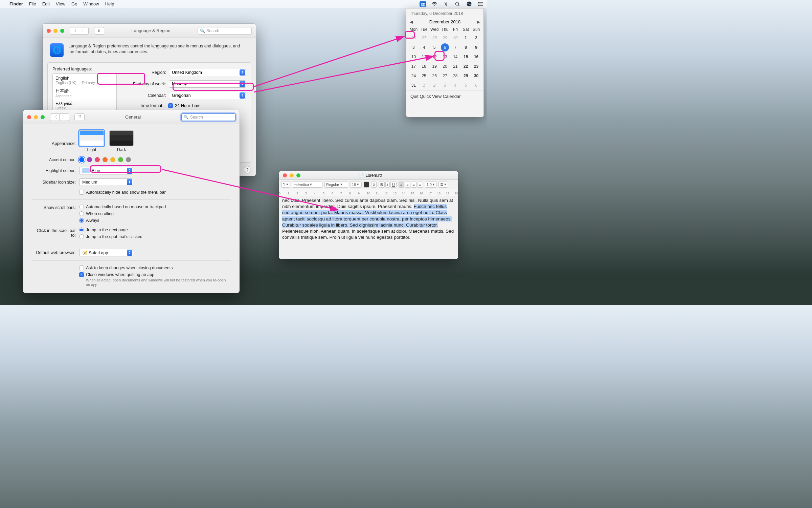 The height and width of the screenshot is (508, 812). What do you see at coordinates (424, 76) in the screenshot?
I see `calendar-date: 25` at bounding box center [424, 76].